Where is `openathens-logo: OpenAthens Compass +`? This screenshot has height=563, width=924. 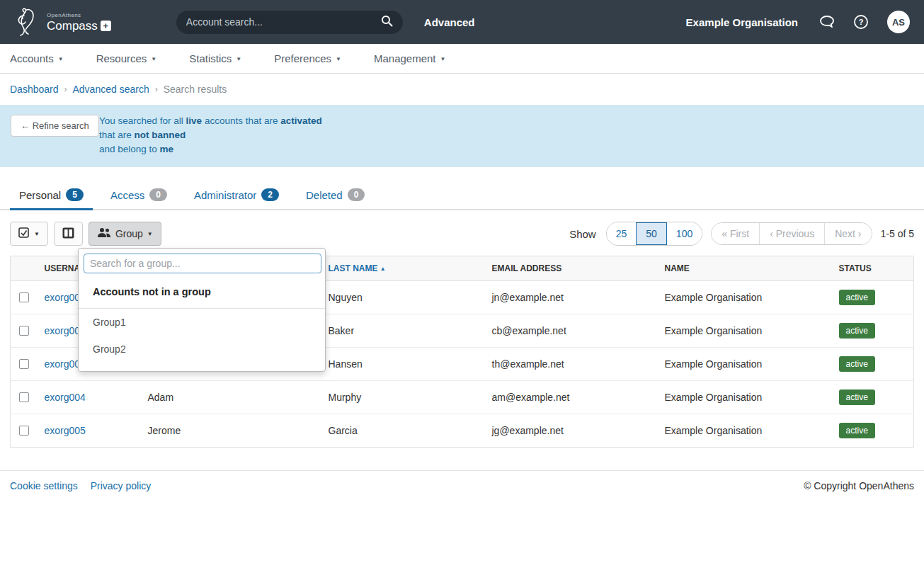
openathens-logo: OpenAthens Compass + is located at coordinates (62, 22).